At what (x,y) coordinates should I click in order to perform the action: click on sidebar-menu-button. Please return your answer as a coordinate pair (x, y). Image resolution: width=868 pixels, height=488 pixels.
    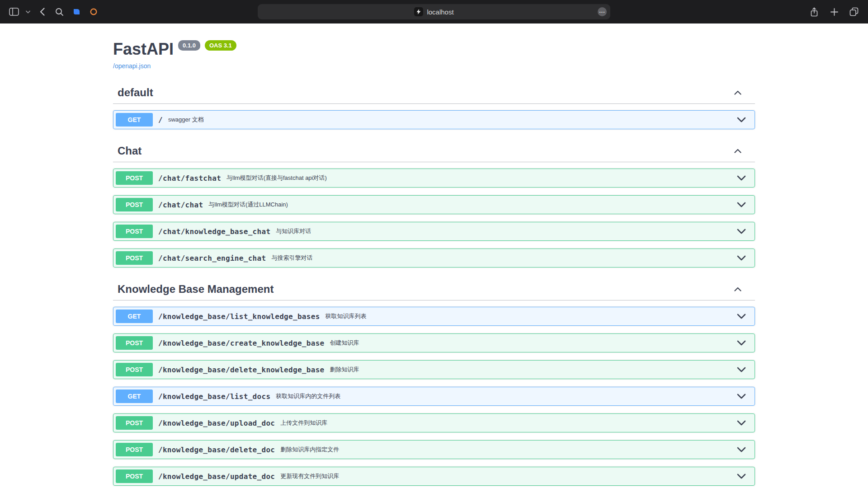
    Looking at the image, I should click on (28, 12).